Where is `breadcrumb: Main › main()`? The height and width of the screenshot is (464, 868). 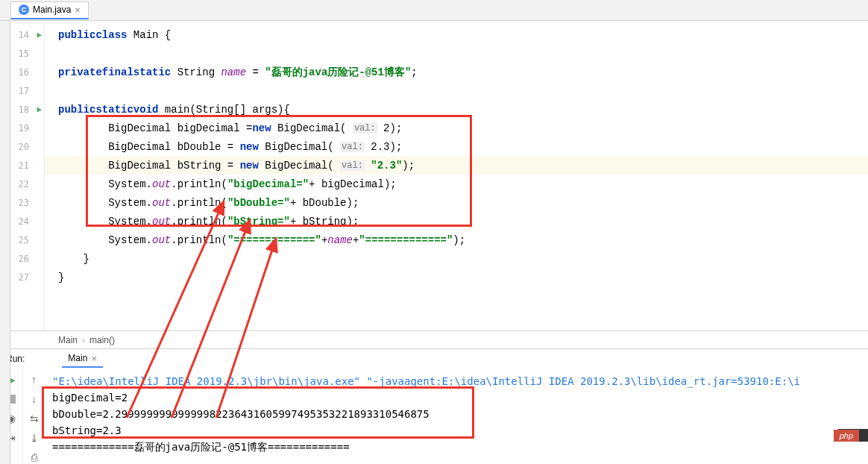 breadcrumb: Main › main() is located at coordinates (434, 339).